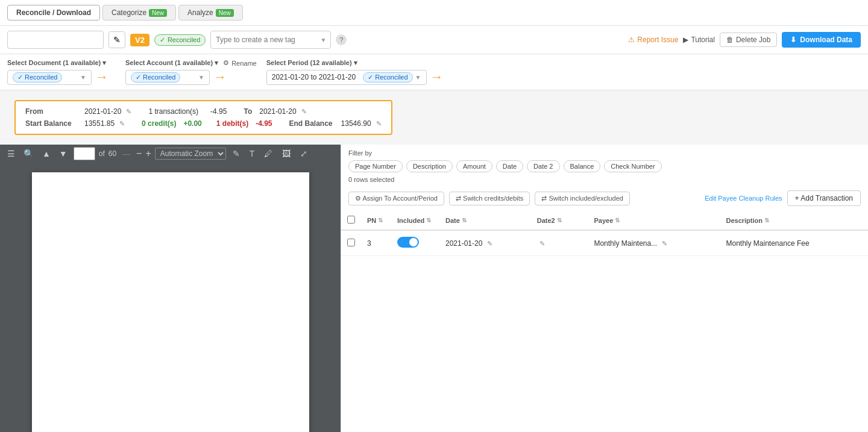  I want to click on warning-icon: ⚠, so click(632, 40).